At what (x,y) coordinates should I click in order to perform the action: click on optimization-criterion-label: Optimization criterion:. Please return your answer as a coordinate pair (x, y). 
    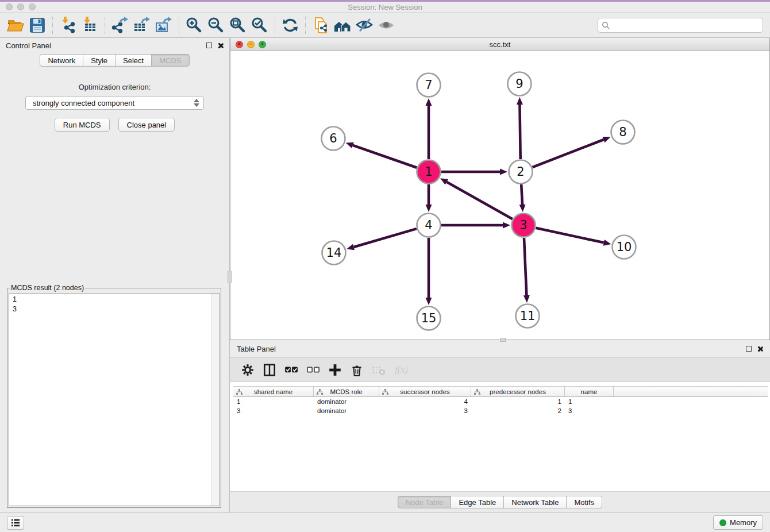
    Looking at the image, I should click on (115, 87).